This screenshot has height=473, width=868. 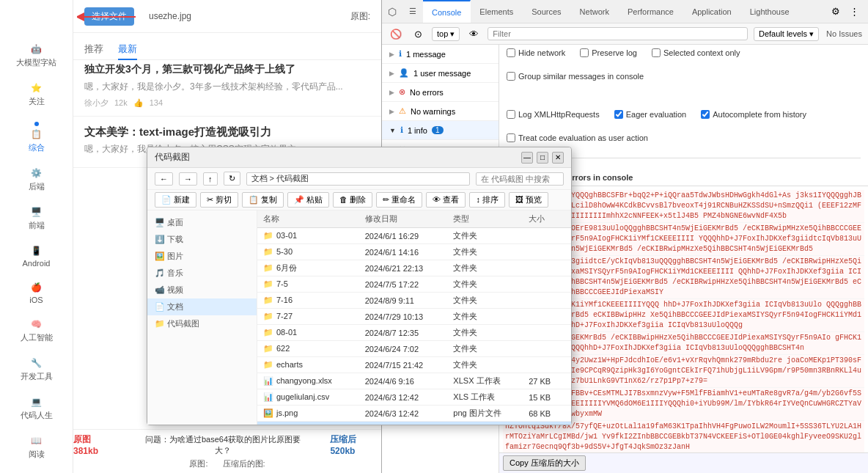 I want to click on console-level-btn: Default levels ▾, so click(x=786, y=34).